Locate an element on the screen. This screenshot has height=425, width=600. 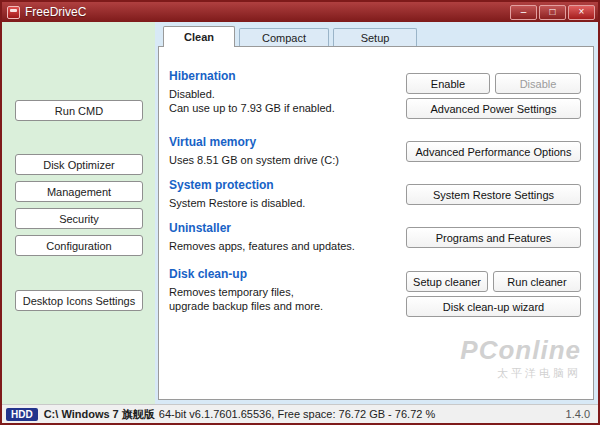
setup-cleaner-button: Setup cleaner is located at coordinates (447, 282).